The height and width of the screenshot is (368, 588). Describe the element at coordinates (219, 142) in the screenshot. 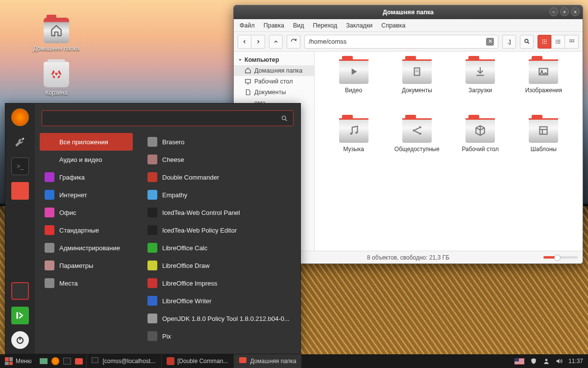

I see `app-item: Brasero` at that location.